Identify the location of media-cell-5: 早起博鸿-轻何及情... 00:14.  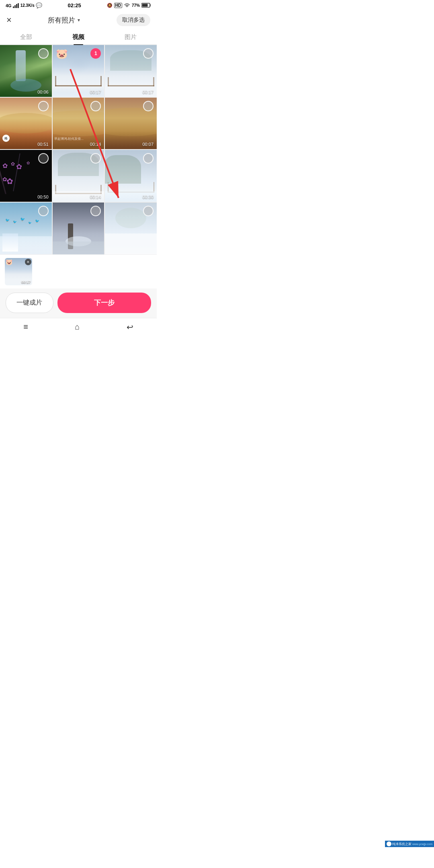
(79, 124).